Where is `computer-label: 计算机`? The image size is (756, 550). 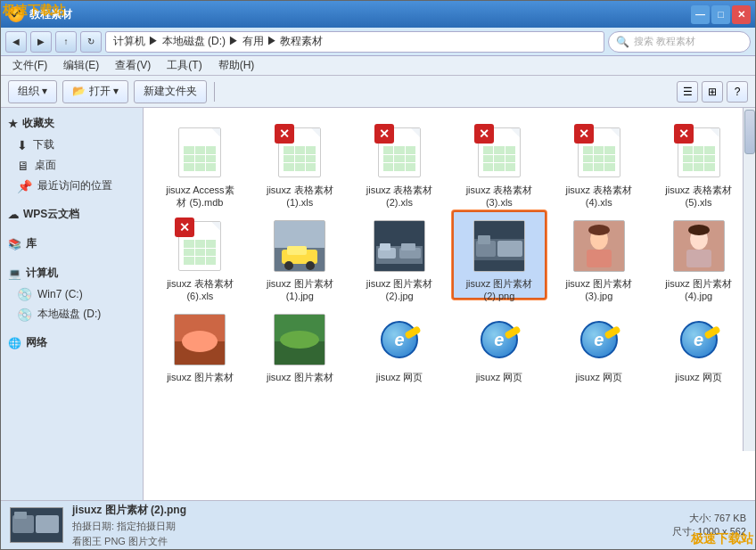
computer-label: 计算机 is located at coordinates (42, 273).